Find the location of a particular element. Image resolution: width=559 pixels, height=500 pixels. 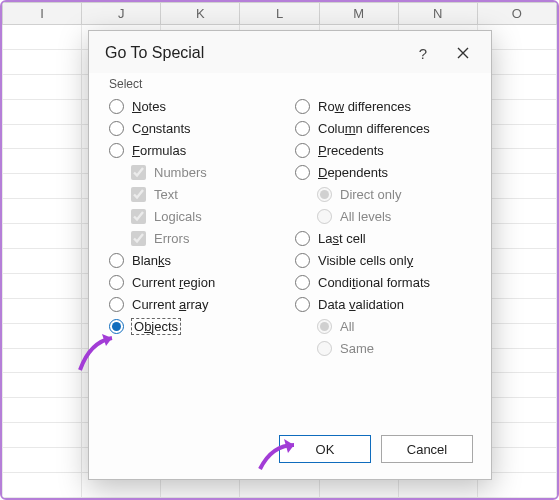

option-formula-logicals: Logicals is located at coordinates (197, 216).